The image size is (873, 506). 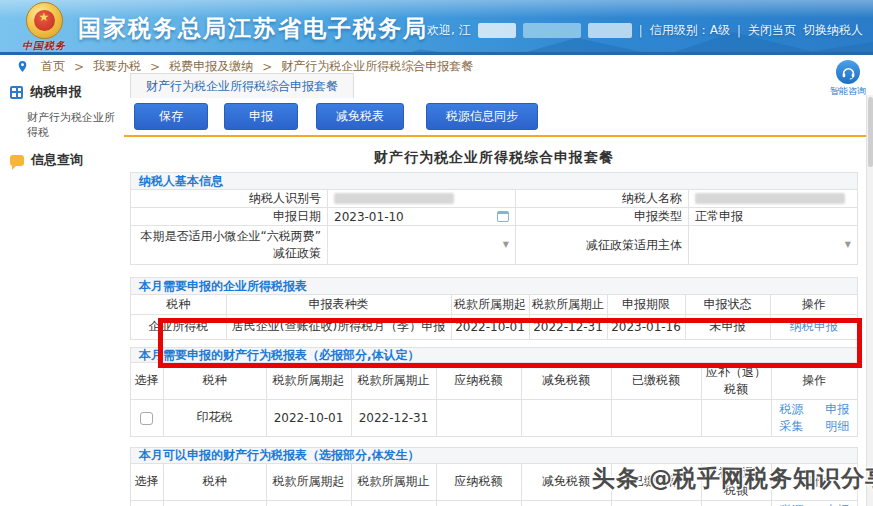 I want to click on table-header-row: 税种 申报表种类 税款所属期起 税款所属期止 申报期限 申报状态 操作, so click(x=494, y=305).